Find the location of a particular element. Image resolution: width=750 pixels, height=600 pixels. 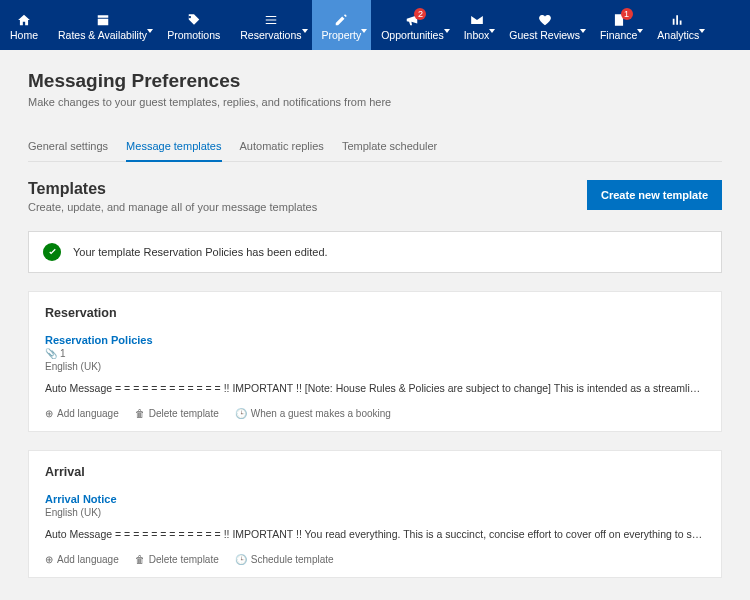

tab-scheduler: Template scheduler is located at coordinates (390, 148).